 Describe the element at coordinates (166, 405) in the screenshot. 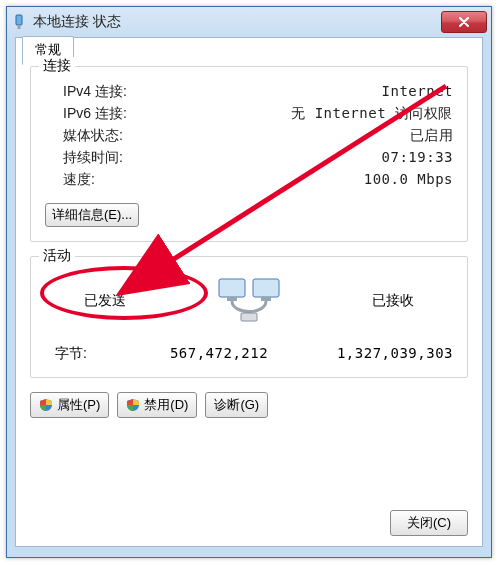

I see `disable-button-label: 禁用(D)` at that location.